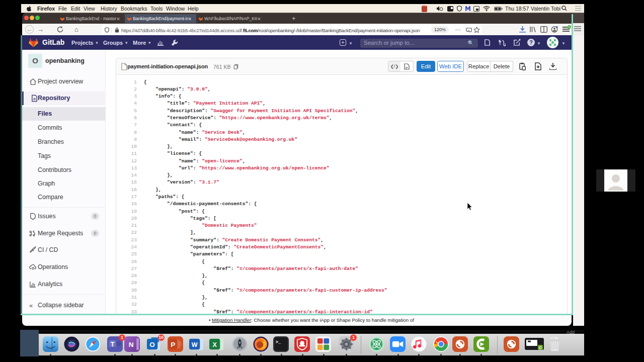 This screenshot has height=362, width=644. I want to click on svg-text: O, so click(152, 345).